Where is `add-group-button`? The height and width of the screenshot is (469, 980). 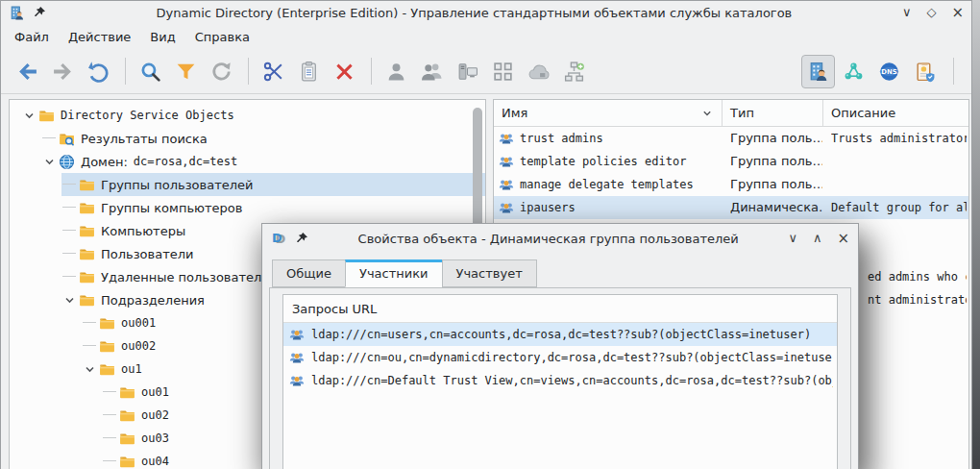
add-group-button is located at coordinates (432, 71).